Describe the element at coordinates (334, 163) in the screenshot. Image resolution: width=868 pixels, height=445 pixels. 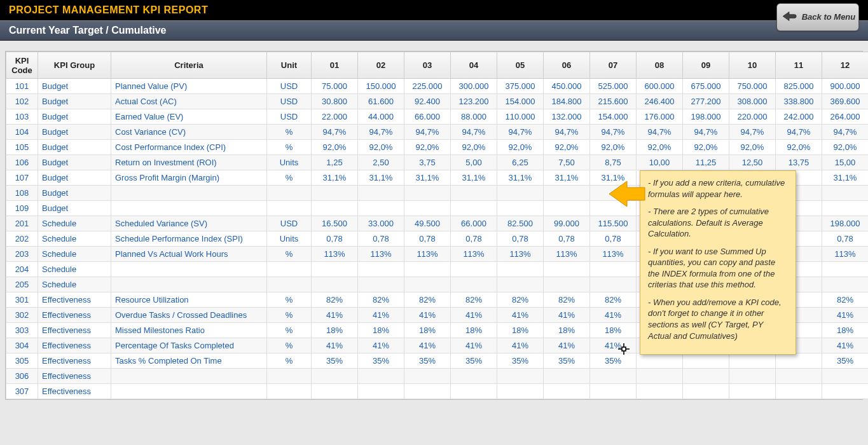
I see `cell-value: 1,25` at that location.